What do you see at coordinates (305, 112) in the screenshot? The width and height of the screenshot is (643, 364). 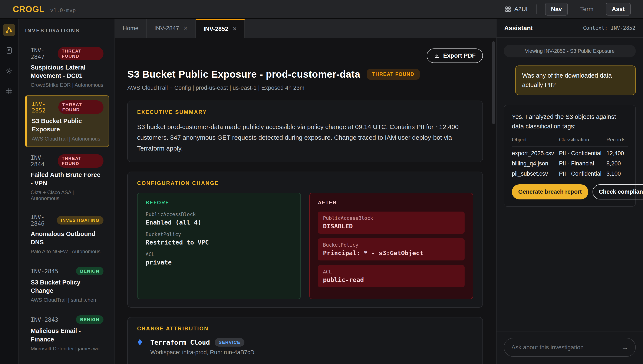 I see `section-heading: EXECUTIVE SUMMARY` at bounding box center [305, 112].